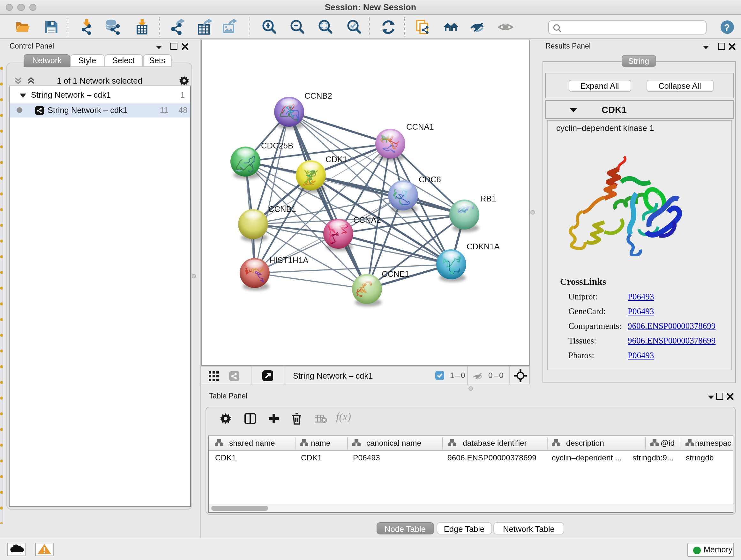  Describe the element at coordinates (483, 247) in the screenshot. I see `svg-text: CDKN1A` at that location.